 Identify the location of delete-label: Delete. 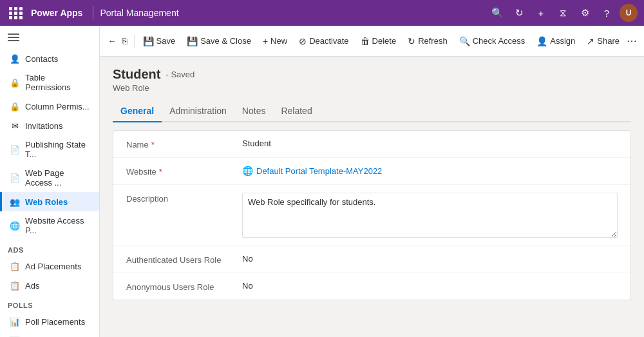
(384, 41).